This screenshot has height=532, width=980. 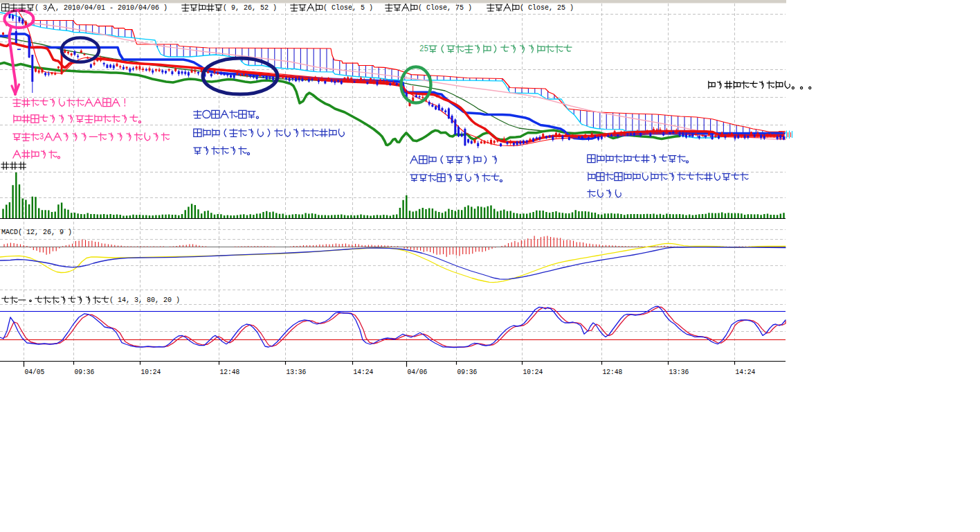 What do you see at coordinates (547, 8) in the screenshot?
I see `svg-text: ( Close, 25 )` at bounding box center [547, 8].